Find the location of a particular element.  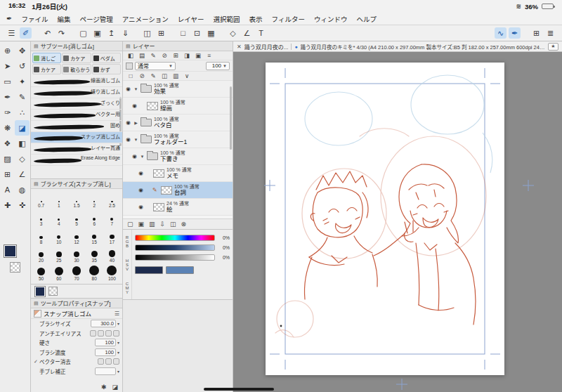

param-value: 300.0 is located at coordinates (103, 323).